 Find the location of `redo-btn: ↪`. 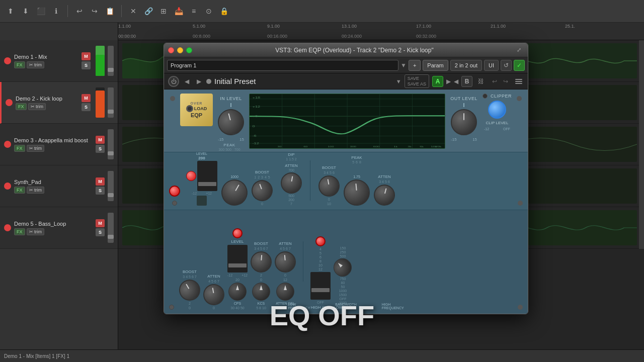

redo-btn: ↪ is located at coordinates (506, 81).